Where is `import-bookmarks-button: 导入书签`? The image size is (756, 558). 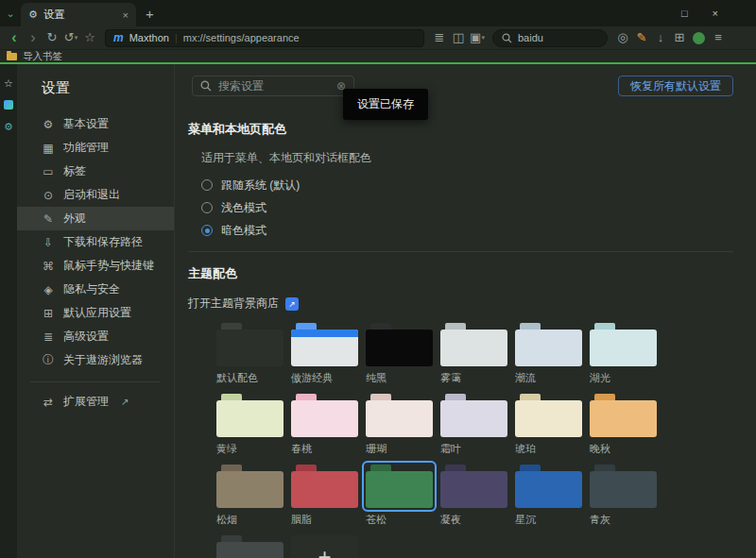 import-bookmarks-button: 导入书签 is located at coordinates (43, 57).